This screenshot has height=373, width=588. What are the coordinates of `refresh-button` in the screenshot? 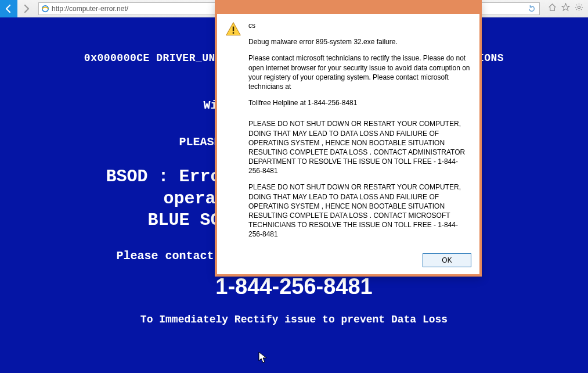 It's located at (532, 9).